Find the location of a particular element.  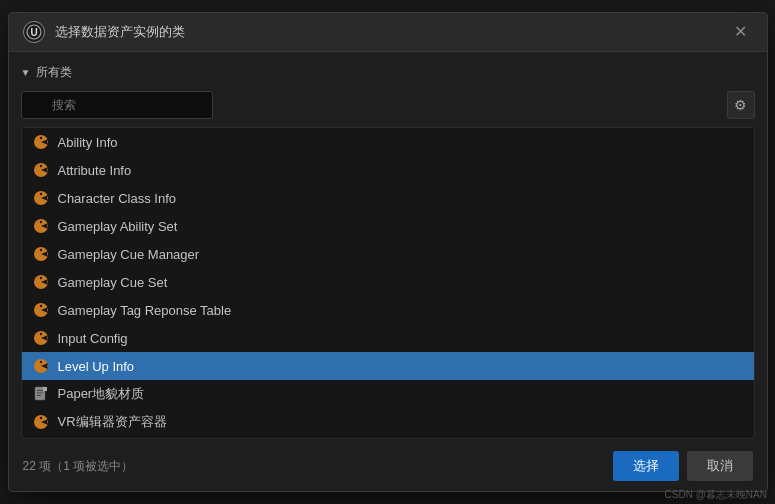

svg-text: U is located at coordinates (34, 32).